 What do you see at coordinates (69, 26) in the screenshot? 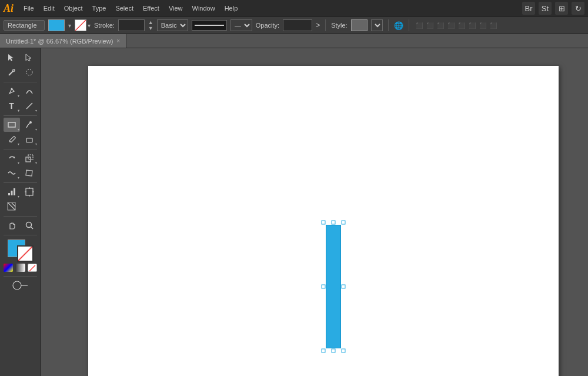
I see `fill-dropdown-arrow: ▾` at bounding box center [69, 26].